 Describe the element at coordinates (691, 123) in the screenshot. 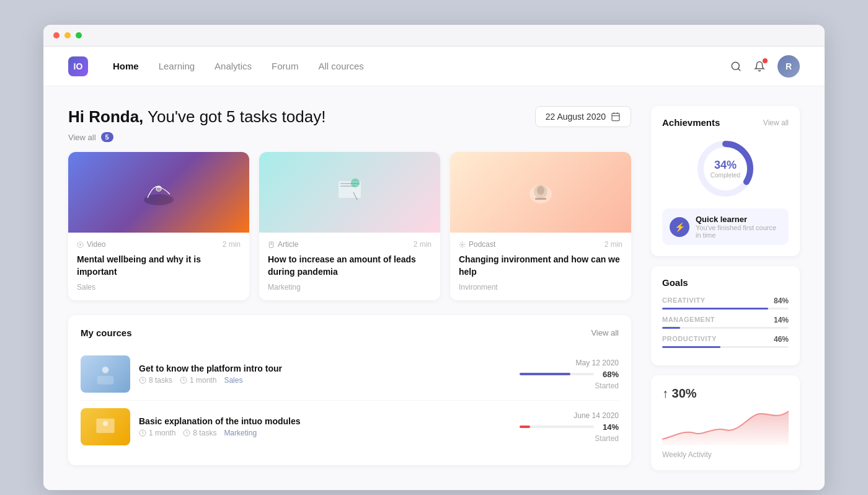

I see `ach-title: Achievments` at that location.